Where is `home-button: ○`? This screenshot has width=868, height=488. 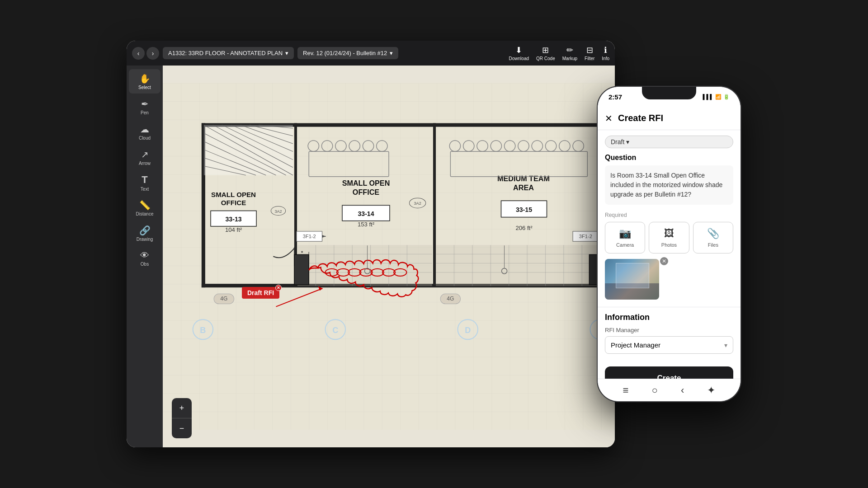
home-button: ○ is located at coordinates (655, 390).